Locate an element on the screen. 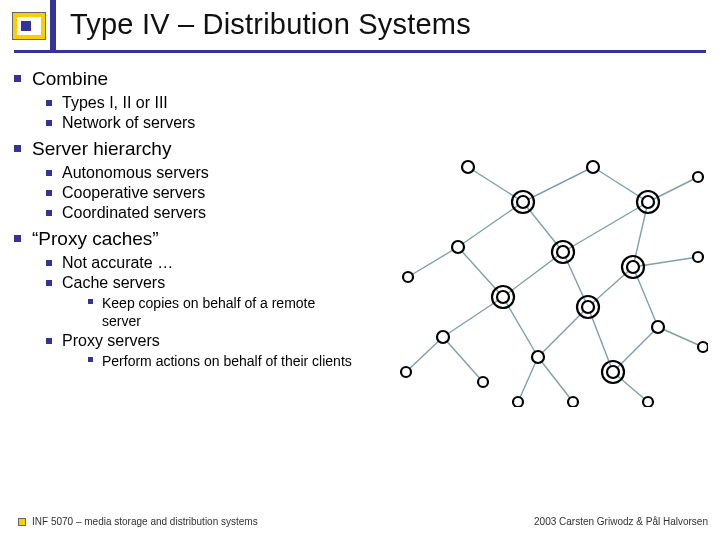 The height and width of the screenshot is (540, 720). footer-left-text: INF 5070 – media storage and distributio… is located at coordinates (145, 522).